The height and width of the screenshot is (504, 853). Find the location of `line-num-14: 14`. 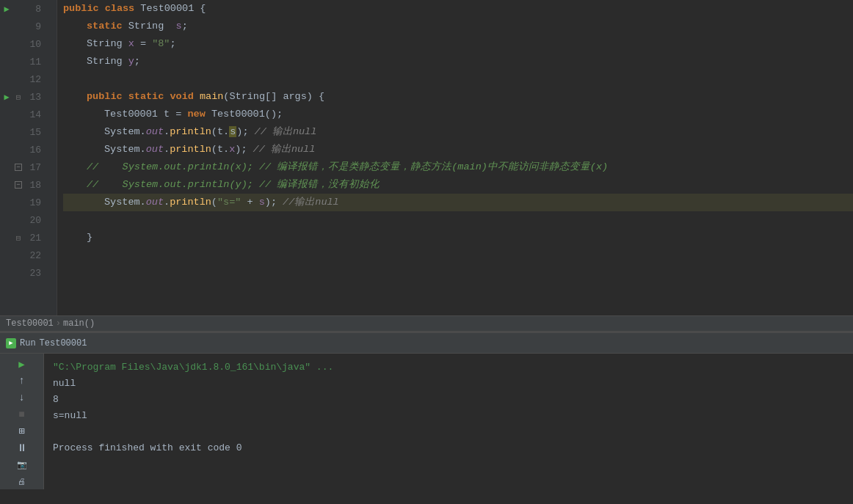

line-num-14: 14 is located at coordinates (35, 114).